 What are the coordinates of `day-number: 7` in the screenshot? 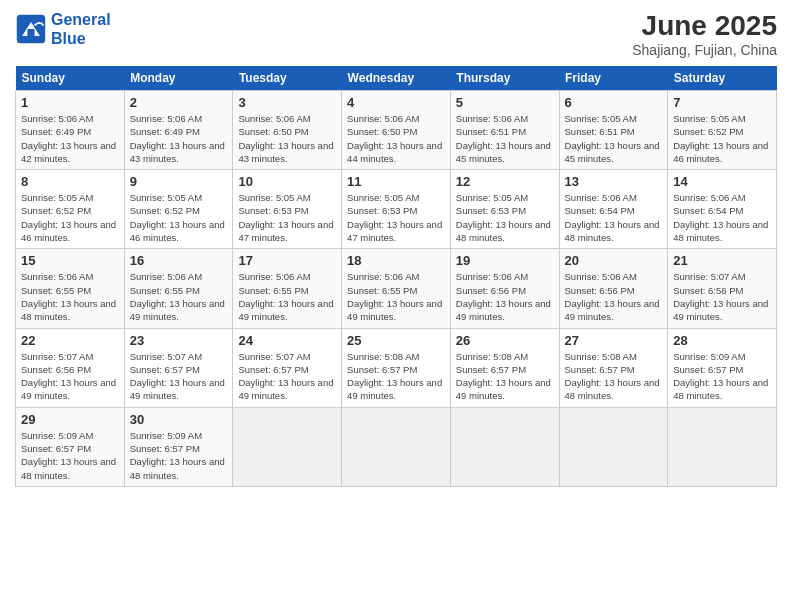 It's located at (722, 102).